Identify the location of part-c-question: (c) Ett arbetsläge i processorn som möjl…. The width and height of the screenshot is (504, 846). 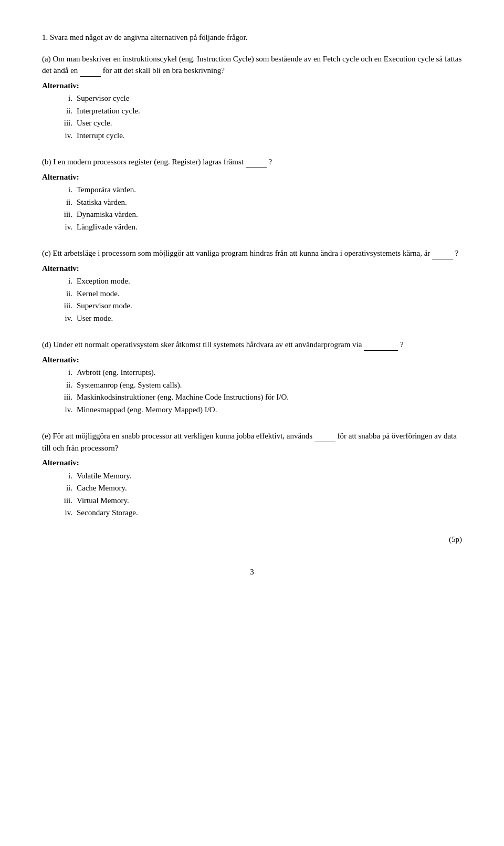
(252, 253).